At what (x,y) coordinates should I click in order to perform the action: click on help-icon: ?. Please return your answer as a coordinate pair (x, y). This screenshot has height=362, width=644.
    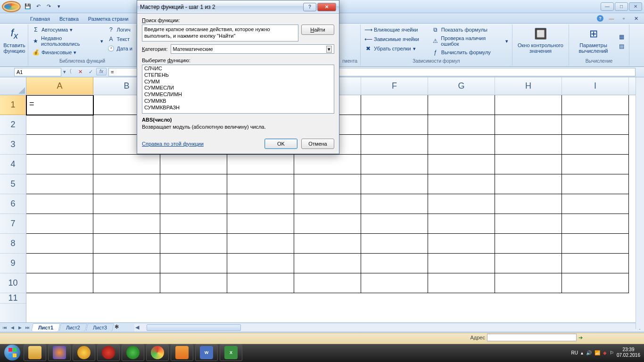
    Looking at the image, I should click on (600, 18).